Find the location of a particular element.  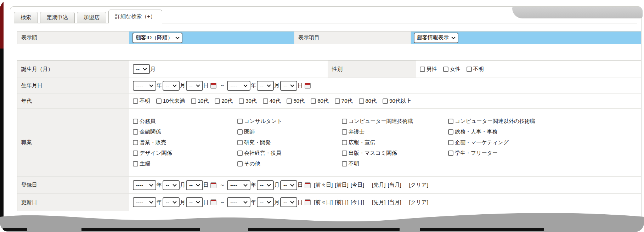

occupation-option: 金融関係 is located at coordinates (182, 132).